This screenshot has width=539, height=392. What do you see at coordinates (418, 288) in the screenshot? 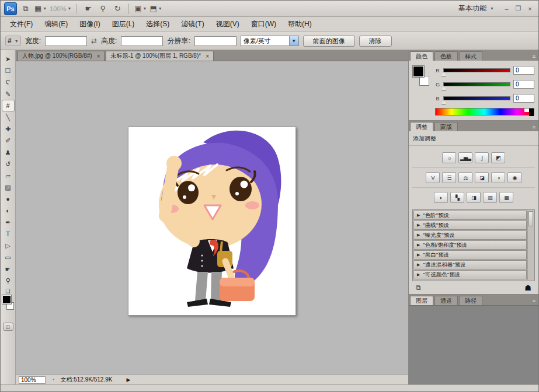
I see `expanded-view-icon: ⧉` at bounding box center [418, 288].